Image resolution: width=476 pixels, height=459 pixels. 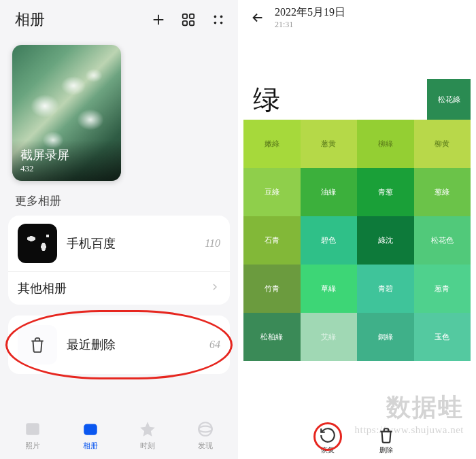 I want to click on grid-icon, so click(x=188, y=20).